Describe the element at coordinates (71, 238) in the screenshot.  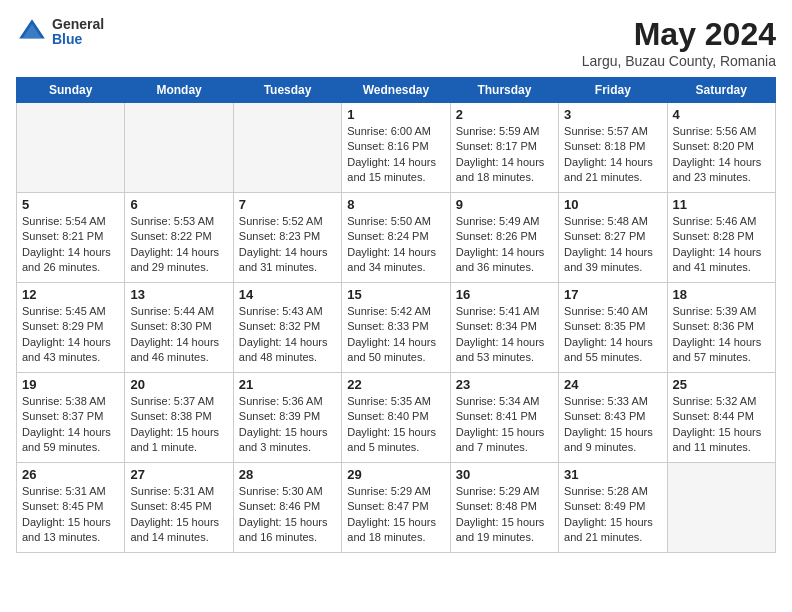
I see `calendar-cell: 5Sunrise: 5:54 AMSunset: 8:21 PMDaylight…` at that location.